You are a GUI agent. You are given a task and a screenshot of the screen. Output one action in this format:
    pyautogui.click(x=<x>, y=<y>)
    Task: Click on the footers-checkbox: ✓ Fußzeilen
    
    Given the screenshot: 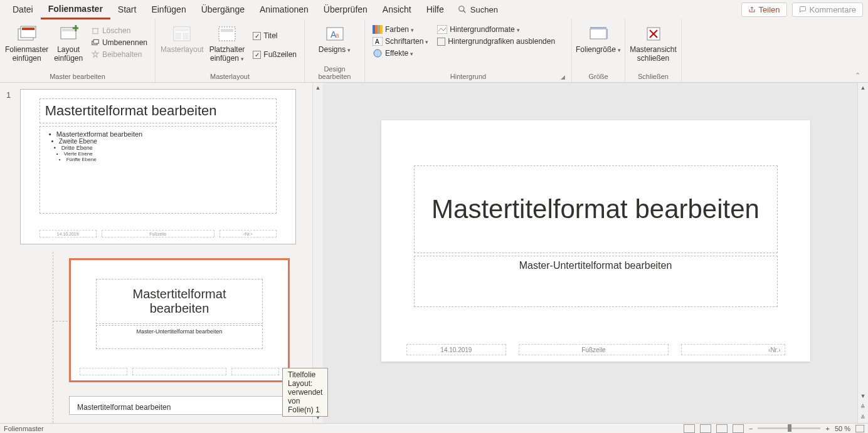 What is the action you would take?
    pyautogui.click(x=275, y=55)
    